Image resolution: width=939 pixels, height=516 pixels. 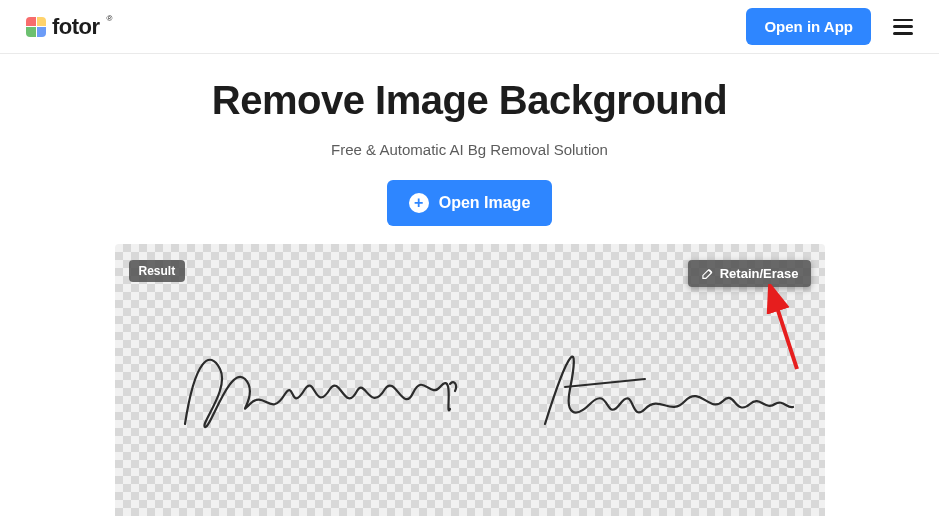 I want to click on open-image-label: Open Image, so click(x=485, y=203).